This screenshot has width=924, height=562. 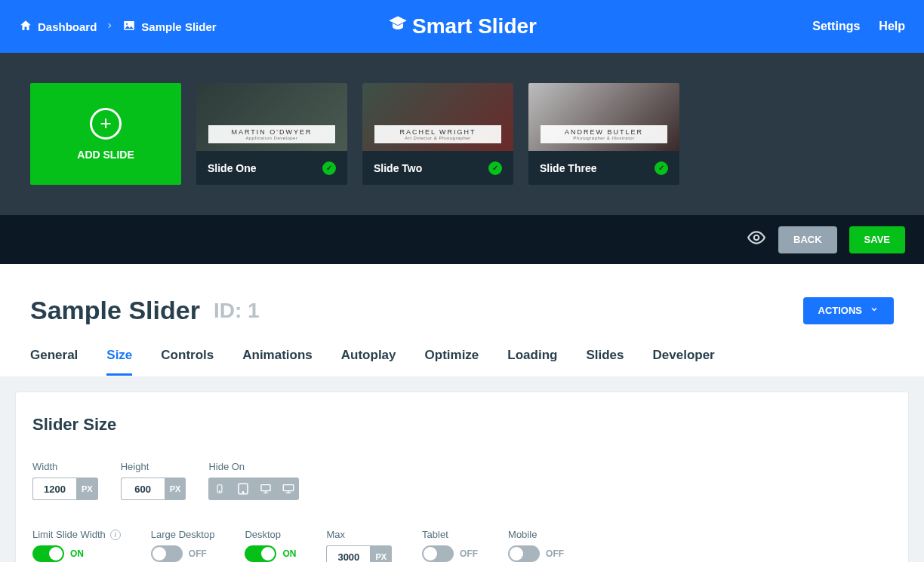 What do you see at coordinates (438, 117) in the screenshot?
I see `slide-thumb: RACHEL WRIGHT Art Director & Photographe…` at bounding box center [438, 117].